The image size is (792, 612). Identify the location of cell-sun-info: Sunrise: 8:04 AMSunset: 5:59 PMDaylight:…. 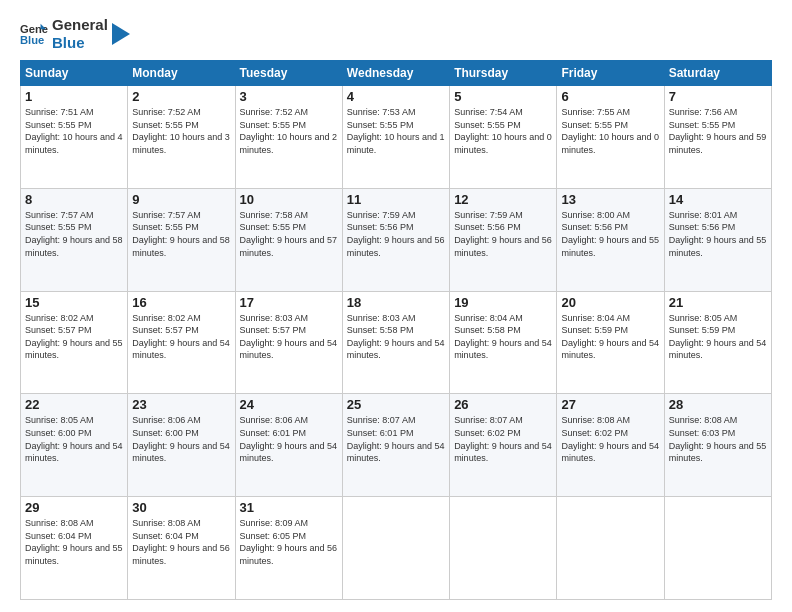
(610, 337).